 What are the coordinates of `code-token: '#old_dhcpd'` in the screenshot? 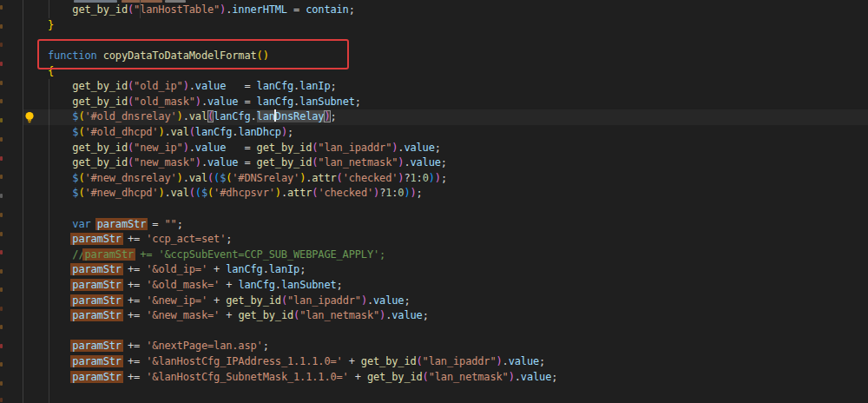 It's located at (122, 132).